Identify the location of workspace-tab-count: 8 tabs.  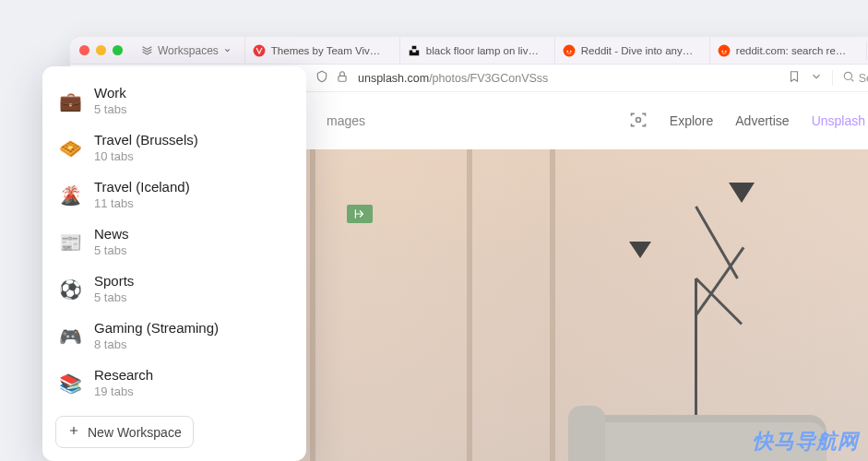
(157, 345).